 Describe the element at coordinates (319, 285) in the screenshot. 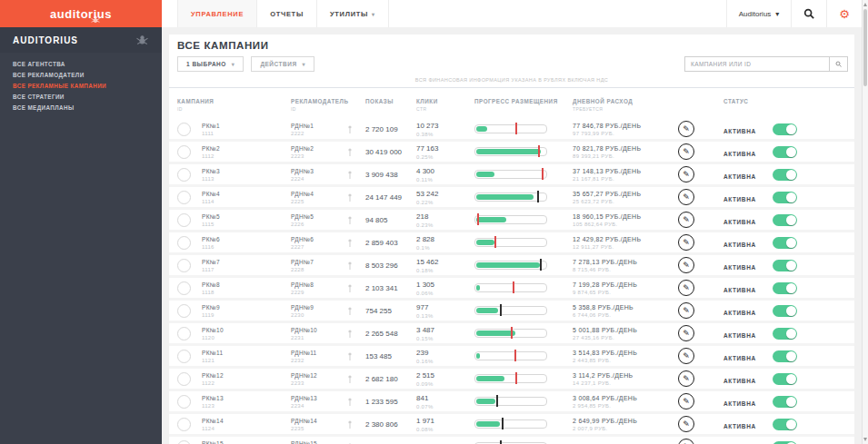

I see `advertiser-name: РДН№8` at that location.